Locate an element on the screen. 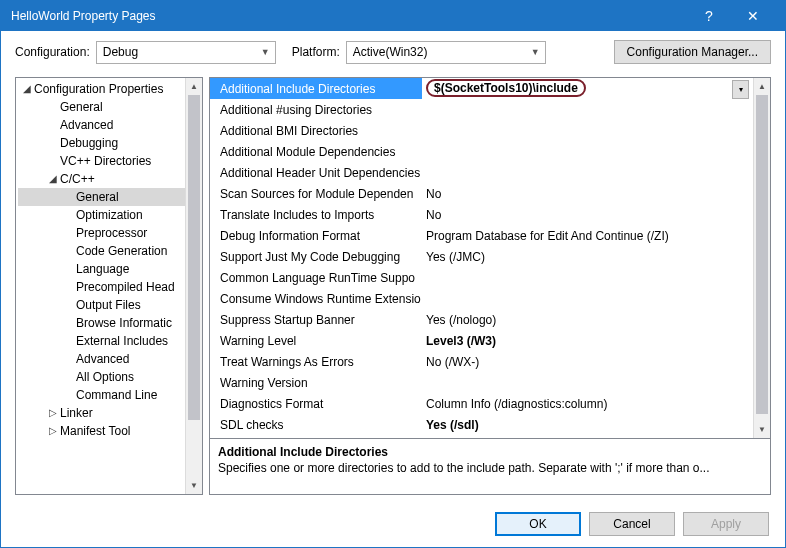 The height and width of the screenshot is (548, 786). property-row: Scan Sources for Module DependenNo is located at coordinates (482, 194).